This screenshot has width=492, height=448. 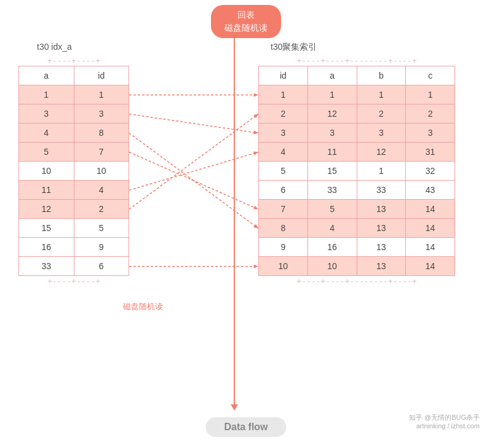 I want to click on right-data-cell: 43, so click(x=430, y=190).